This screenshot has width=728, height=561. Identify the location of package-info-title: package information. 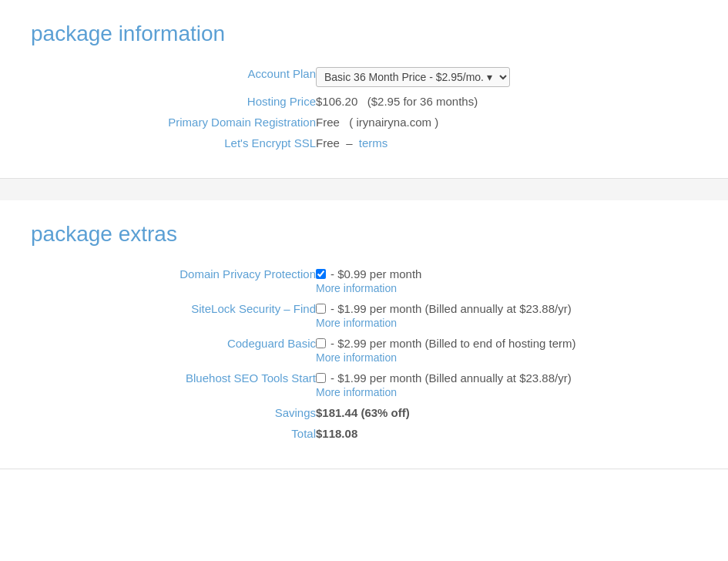
(364, 34).